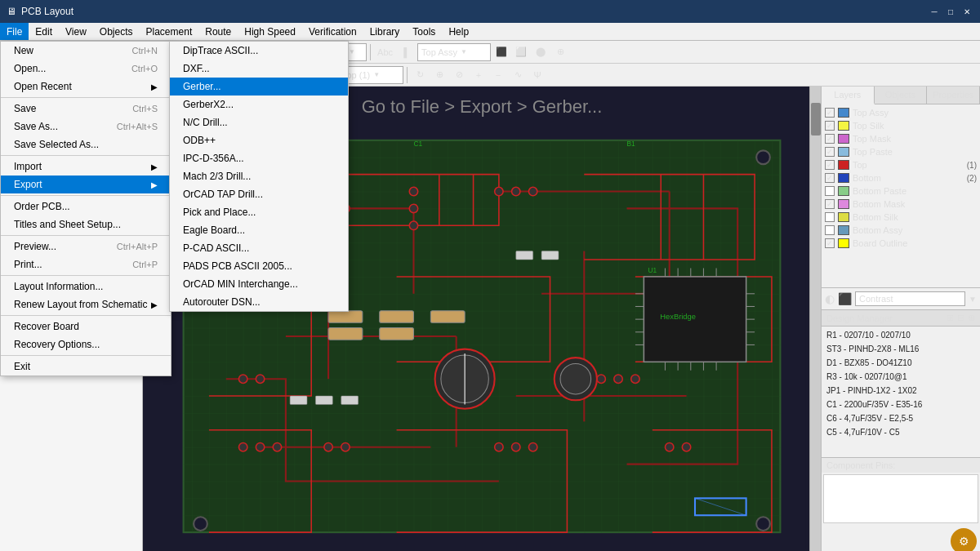  I want to click on contrast-dropdown-arrow: ▼, so click(973, 299).